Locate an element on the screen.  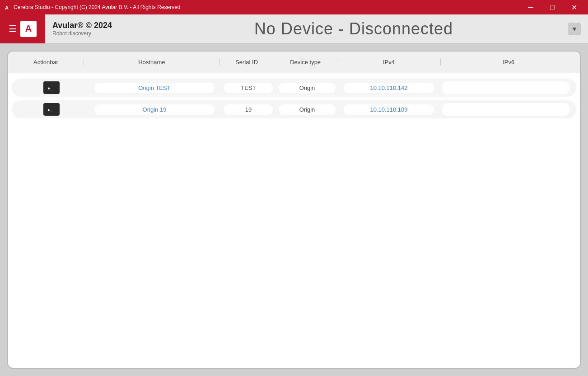
col-header-device-type: Device type is located at coordinates (306, 62).